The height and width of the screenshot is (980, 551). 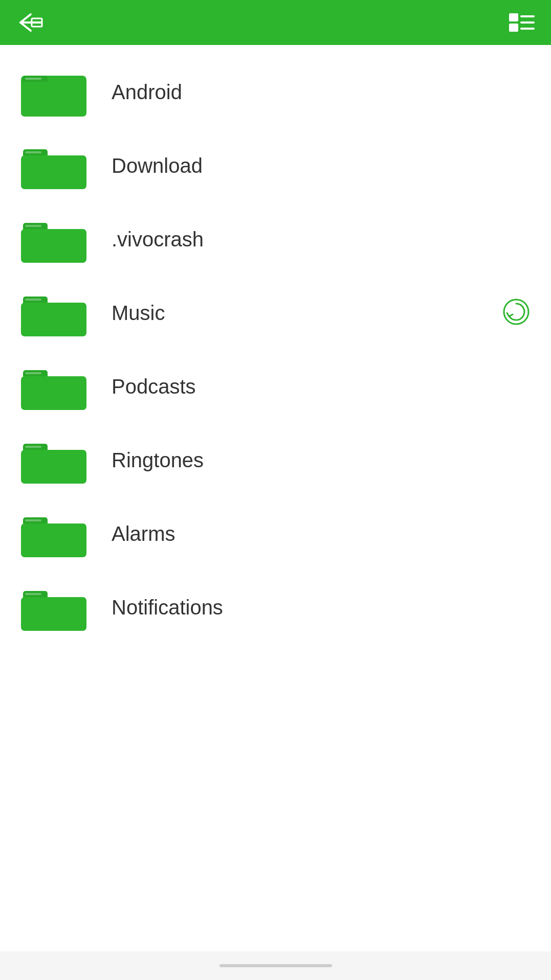 I want to click on list-item: Download, so click(x=275, y=166).